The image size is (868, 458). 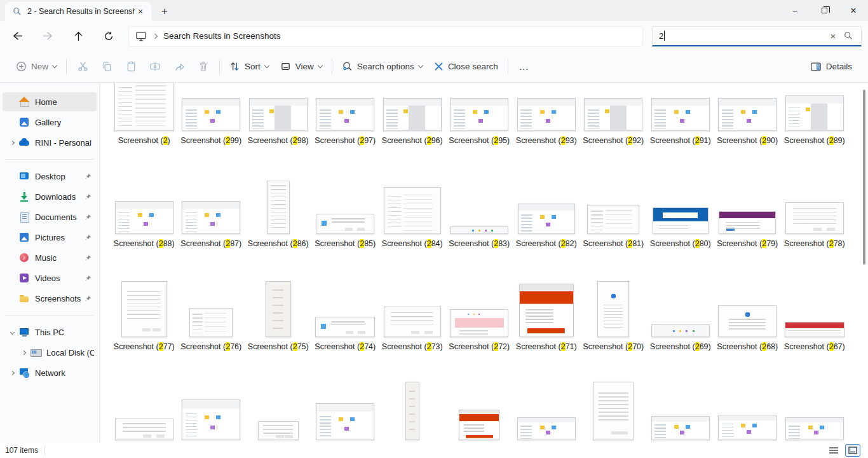 What do you see at coordinates (50, 122) in the screenshot?
I see `sidebar-item-gallery: Gallery` at bounding box center [50, 122].